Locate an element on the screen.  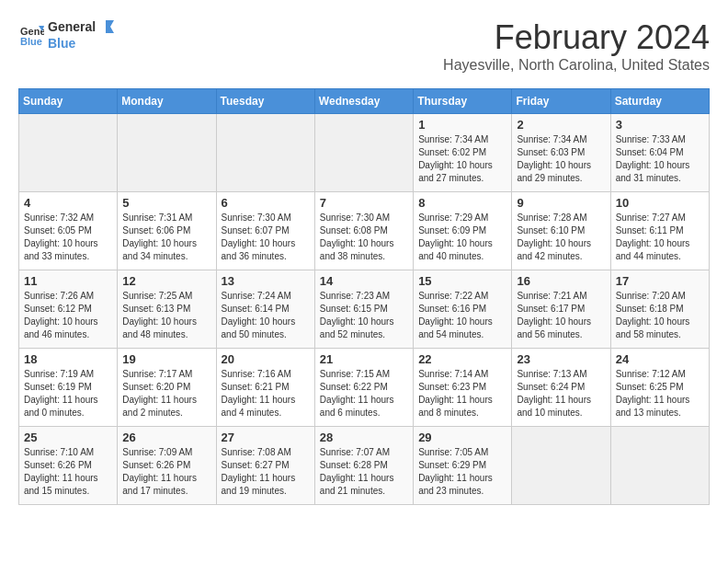
day-info: Sunrise: 7:34 AM Sunset: 6:02 PM Dayligh… is located at coordinates (462, 159).